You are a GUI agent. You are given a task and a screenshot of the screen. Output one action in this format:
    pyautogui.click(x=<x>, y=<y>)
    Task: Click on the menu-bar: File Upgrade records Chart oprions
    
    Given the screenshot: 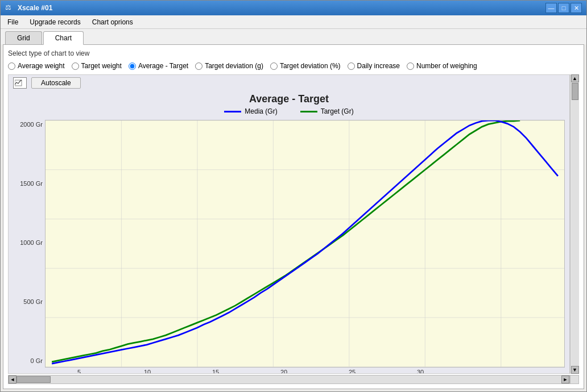 What is the action you would take?
    pyautogui.click(x=294, y=22)
    